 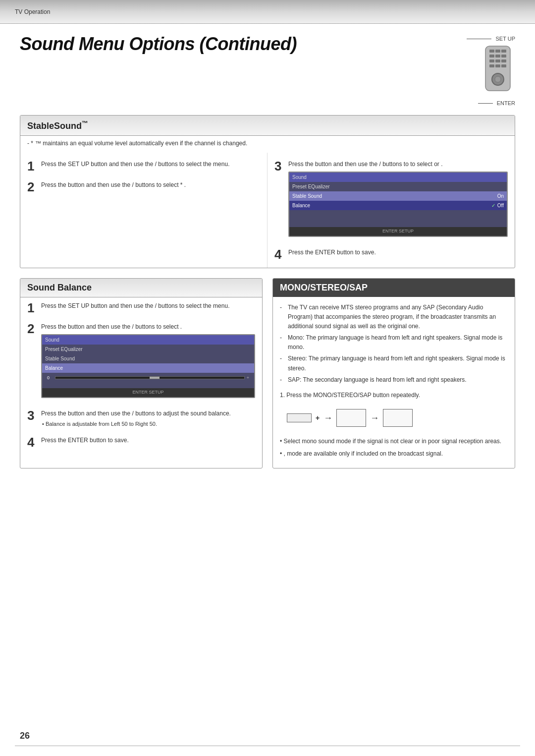 I want to click on stable-sound-steps: 1 Press the SET UP button and then use t…, so click(x=268, y=210).